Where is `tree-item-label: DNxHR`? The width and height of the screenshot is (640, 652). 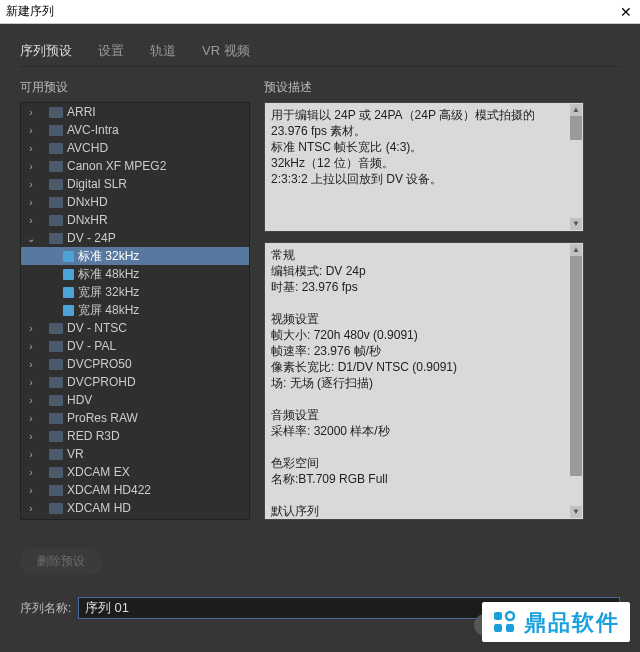
tree-item-label: DNxHR is located at coordinates (88, 220).